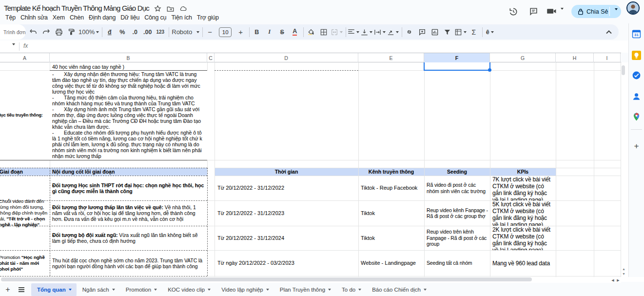 The image size is (644, 296). What do you see at coordinates (311, 32) in the screenshot?
I see `fill-color-icon` at bounding box center [311, 32].